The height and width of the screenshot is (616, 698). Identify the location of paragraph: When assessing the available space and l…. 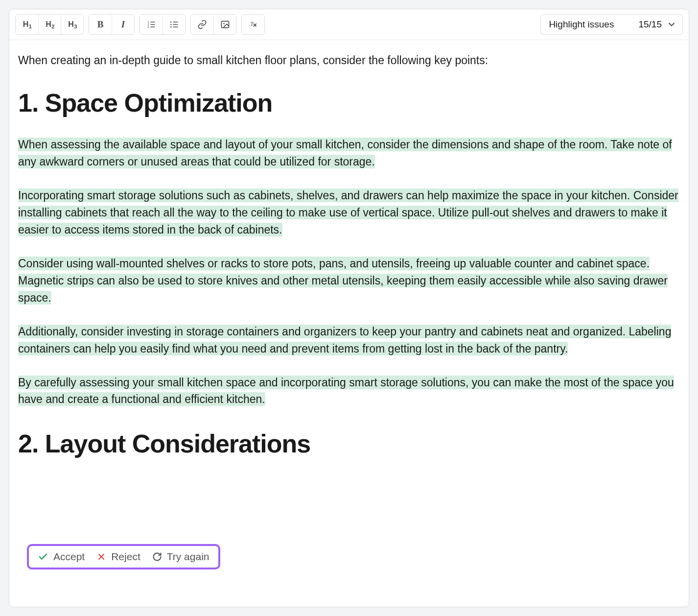
(349, 153).